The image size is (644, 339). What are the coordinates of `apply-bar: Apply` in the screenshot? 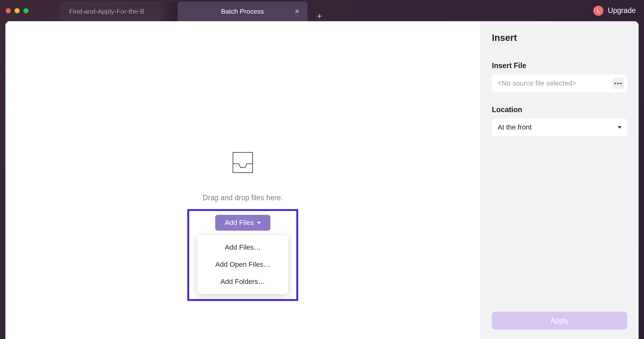 It's located at (560, 321).